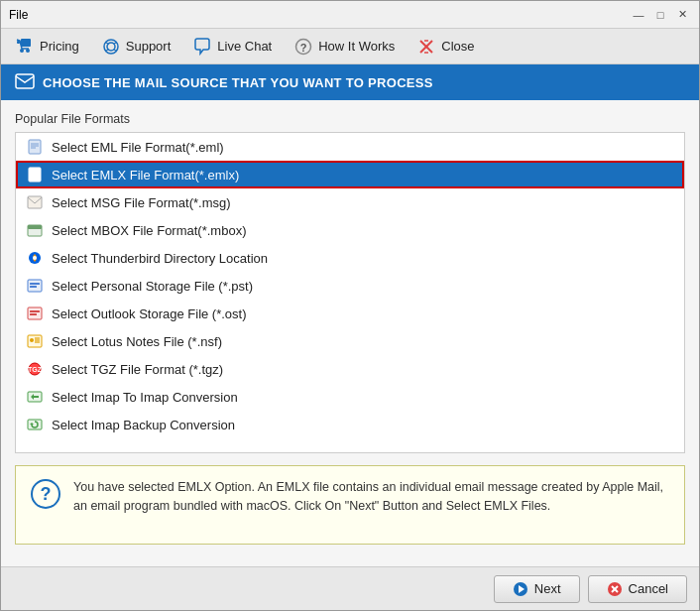  Describe the element at coordinates (35, 175) in the screenshot. I see `emlx-icon` at that location.